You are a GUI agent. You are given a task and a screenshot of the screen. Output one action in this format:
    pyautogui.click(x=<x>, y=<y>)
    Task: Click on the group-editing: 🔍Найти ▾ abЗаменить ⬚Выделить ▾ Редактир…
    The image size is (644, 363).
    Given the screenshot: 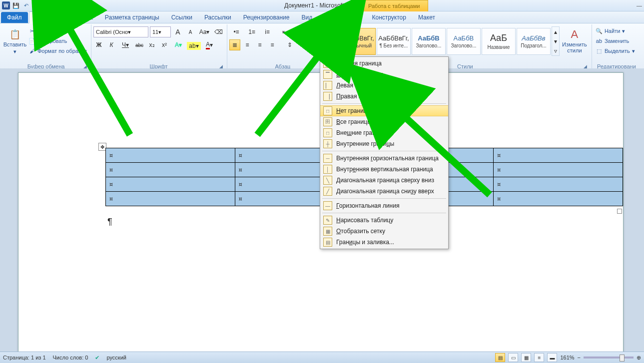 What is the action you would take?
    pyautogui.click(x=617, y=47)
    